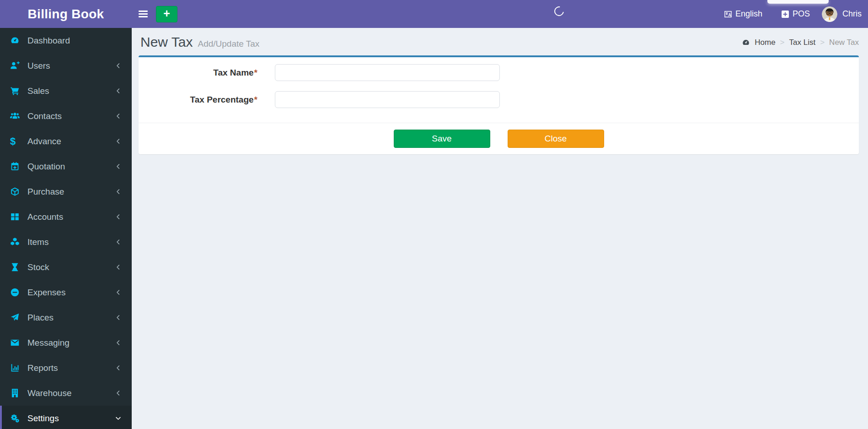 The width and height of the screenshot is (868, 429). I want to click on form-row: Tax Percentage*, so click(498, 100).